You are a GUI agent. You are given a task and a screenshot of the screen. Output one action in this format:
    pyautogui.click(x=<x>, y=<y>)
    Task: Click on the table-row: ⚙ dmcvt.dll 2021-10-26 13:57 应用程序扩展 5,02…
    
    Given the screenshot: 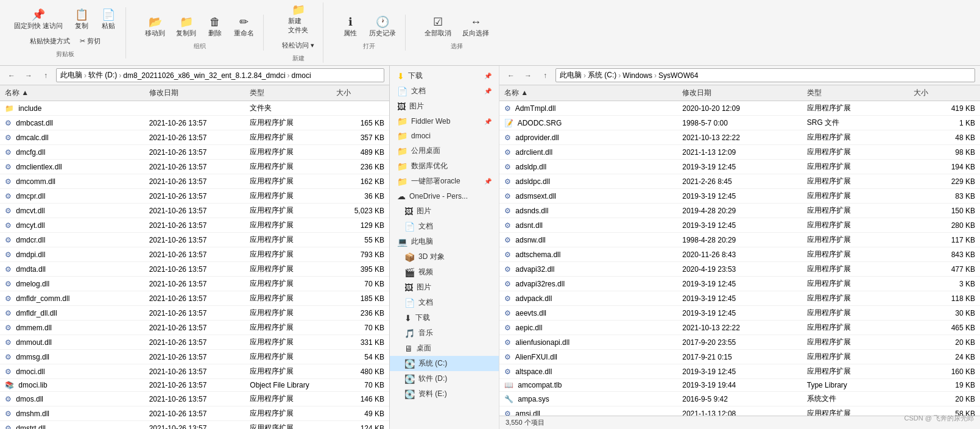 What is the action you would take?
    pyautogui.click(x=195, y=211)
    